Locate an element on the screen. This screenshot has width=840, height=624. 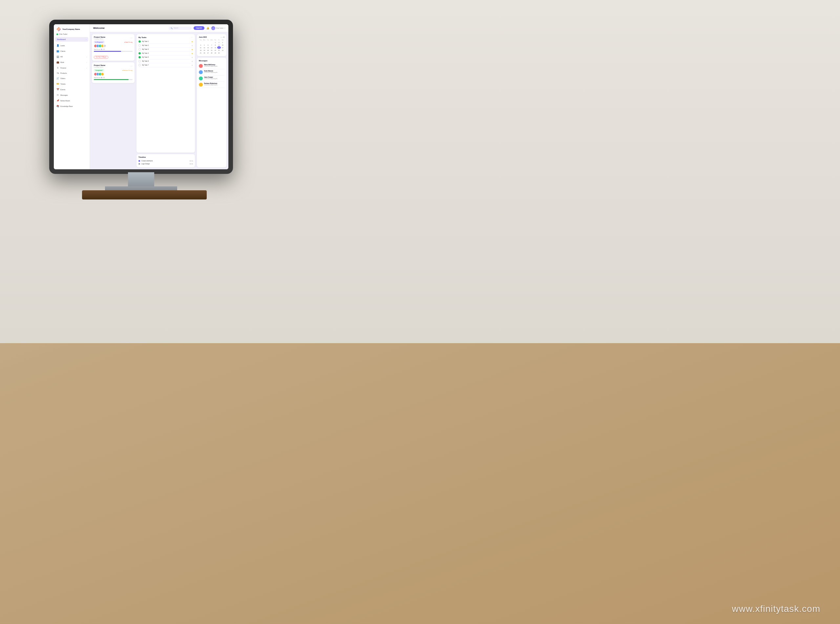
user-avatar: CT is located at coordinates (213, 28).